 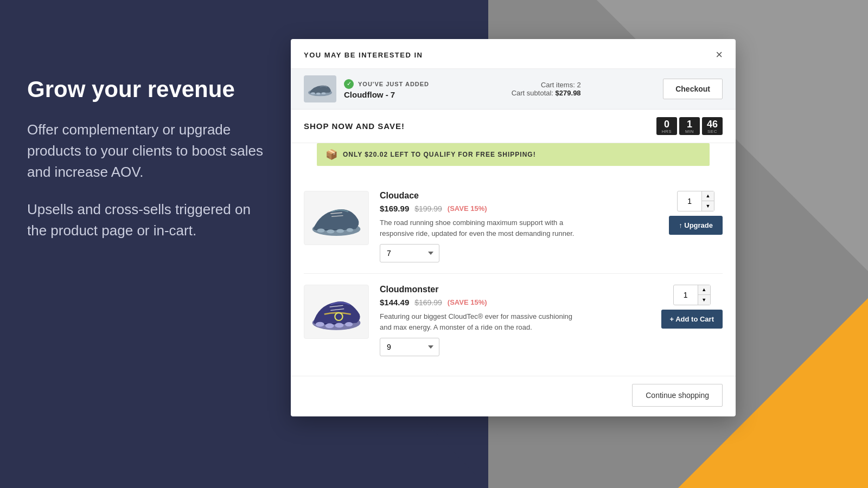 What do you see at coordinates (690, 201) in the screenshot?
I see `cloudace-qty-input` at bounding box center [690, 201].